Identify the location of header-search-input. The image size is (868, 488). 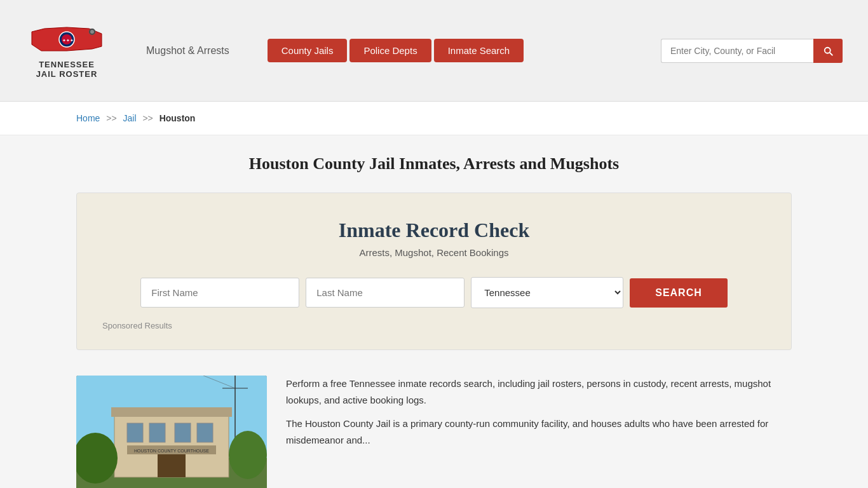
(737, 51).